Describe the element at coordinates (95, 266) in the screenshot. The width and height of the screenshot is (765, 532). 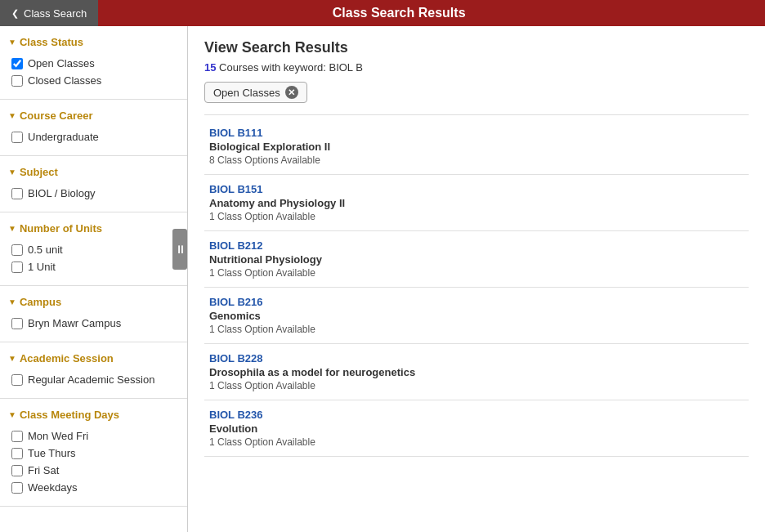
I see `filter-item: 1 Unit` at that location.